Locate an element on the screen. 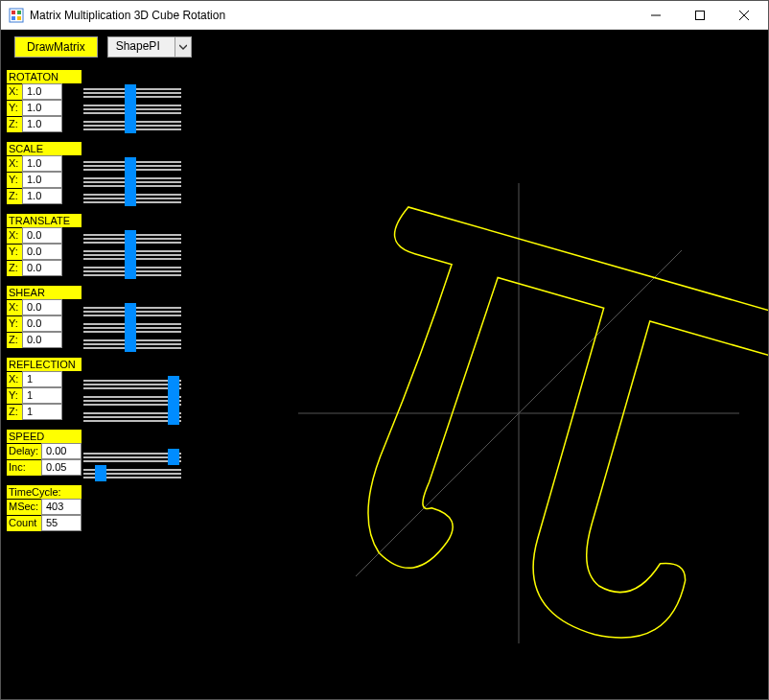 The image size is (769, 700). scale-row-y: Y:1.0 is located at coordinates (44, 180).